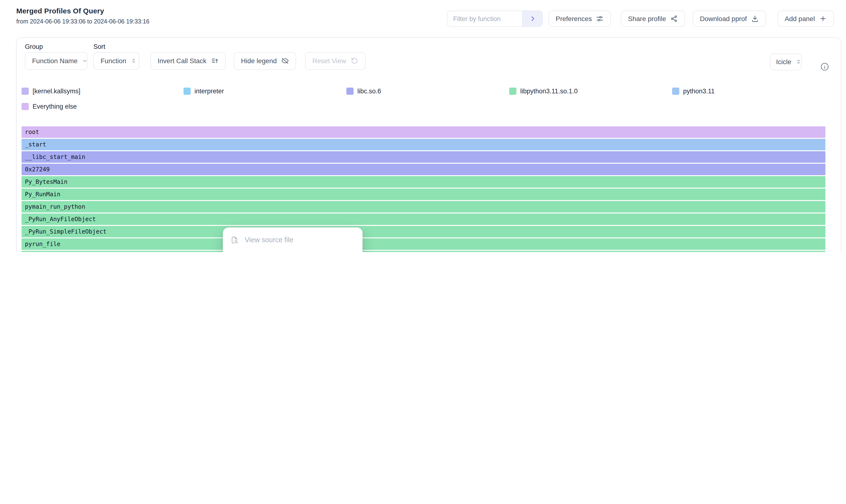 This screenshot has height=504, width=846. What do you see at coordinates (485, 19) in the screenshot?
I see `filter-input` at bounding box center [485, 19].